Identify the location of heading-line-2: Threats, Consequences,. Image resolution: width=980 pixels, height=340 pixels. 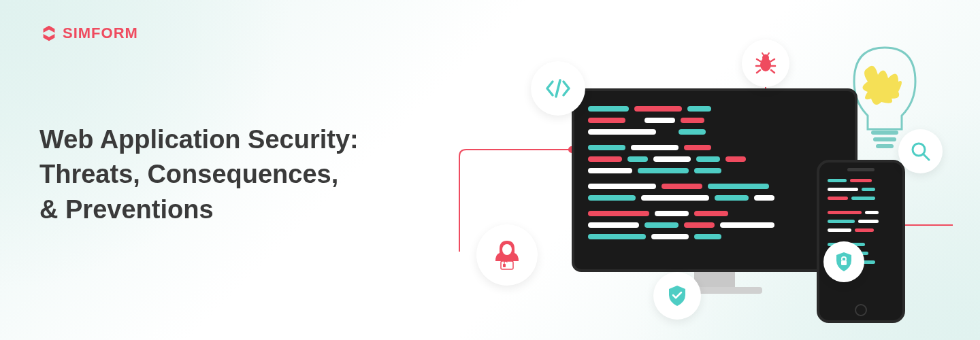
(189, 174).